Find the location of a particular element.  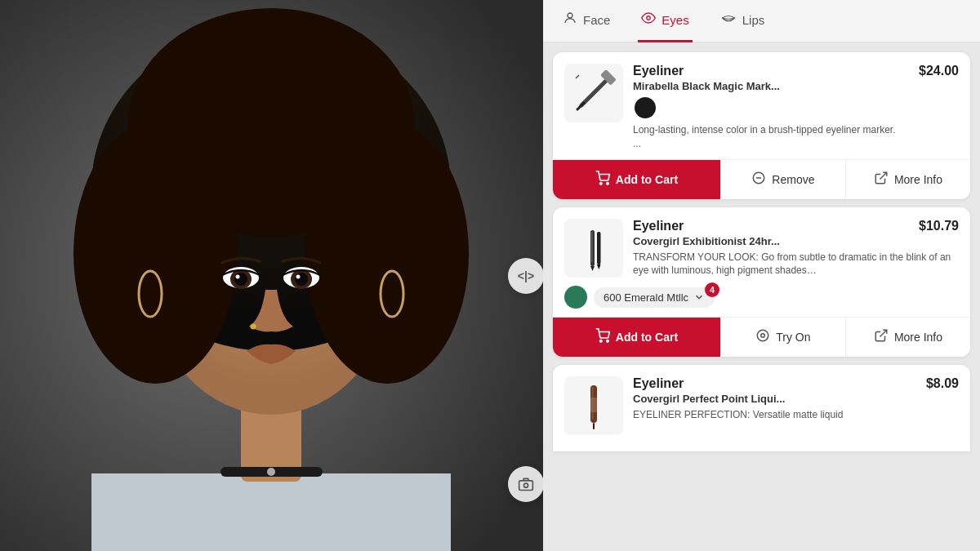

more-info-button-1: More Info is located at coordinates (908, 180).